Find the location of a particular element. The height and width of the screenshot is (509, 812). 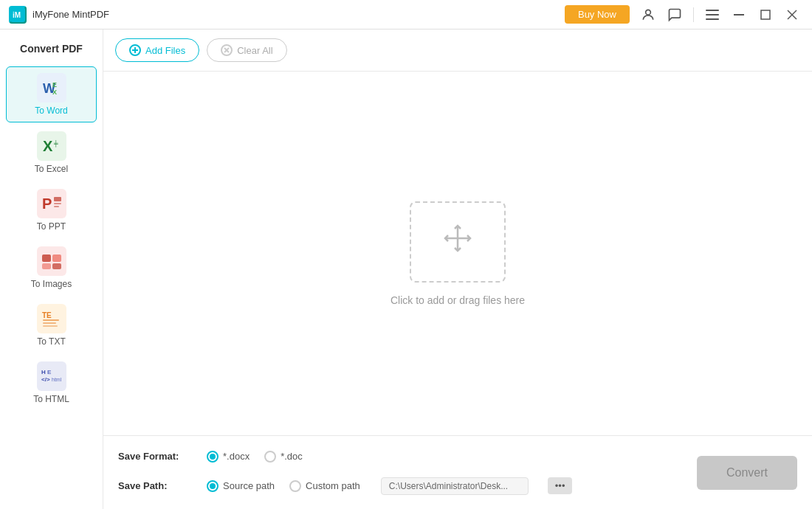

toolbar: Add Files Clear All is located at coordinates (458, 50).